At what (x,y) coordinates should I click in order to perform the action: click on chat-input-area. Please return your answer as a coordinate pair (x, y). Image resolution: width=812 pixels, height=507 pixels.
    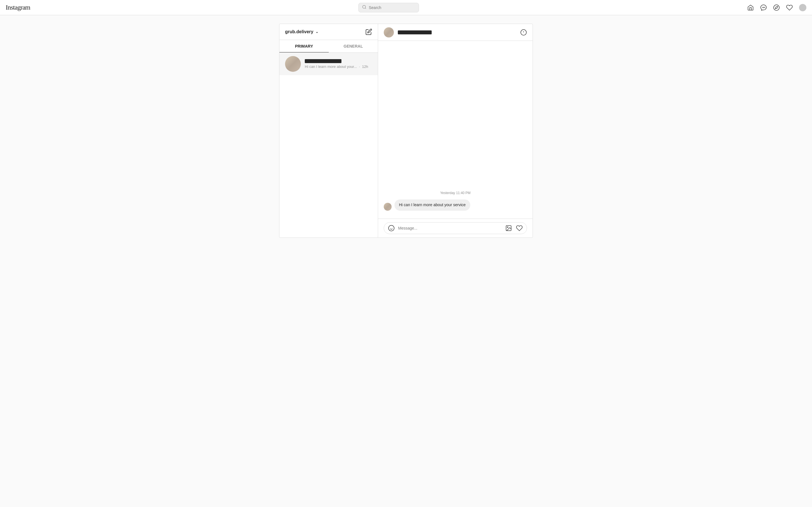
    Looking at the image, I should click on (455, 228).